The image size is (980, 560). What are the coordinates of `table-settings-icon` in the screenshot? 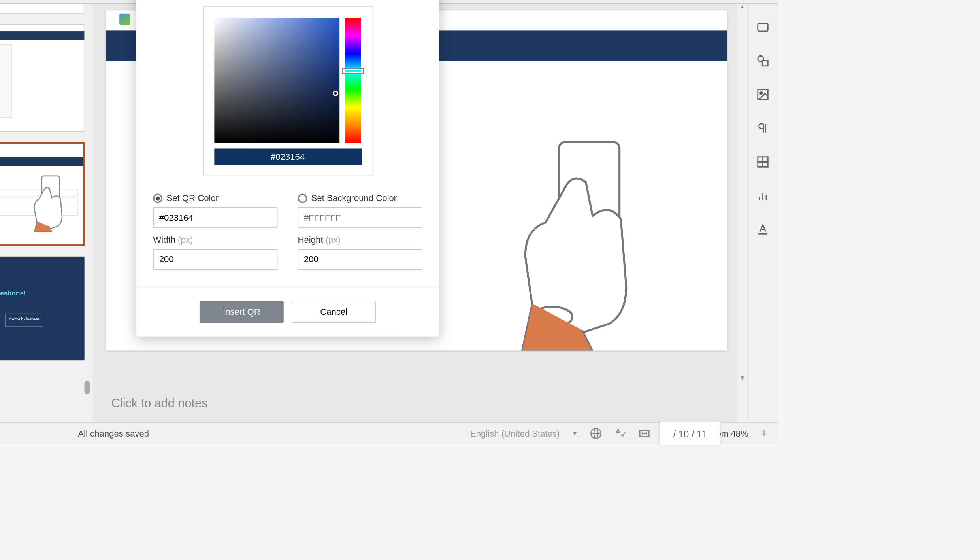 It's located at (763, 162).